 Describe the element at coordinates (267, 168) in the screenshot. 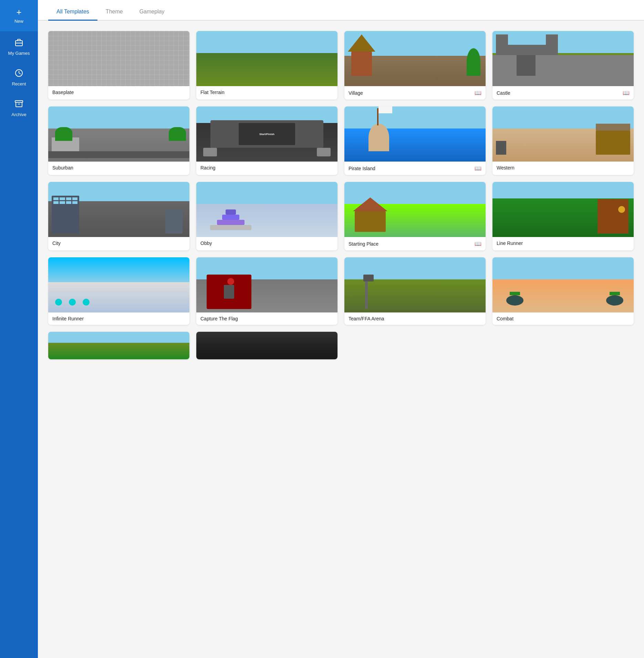

I see `template-label-racing: Racing` at that location.